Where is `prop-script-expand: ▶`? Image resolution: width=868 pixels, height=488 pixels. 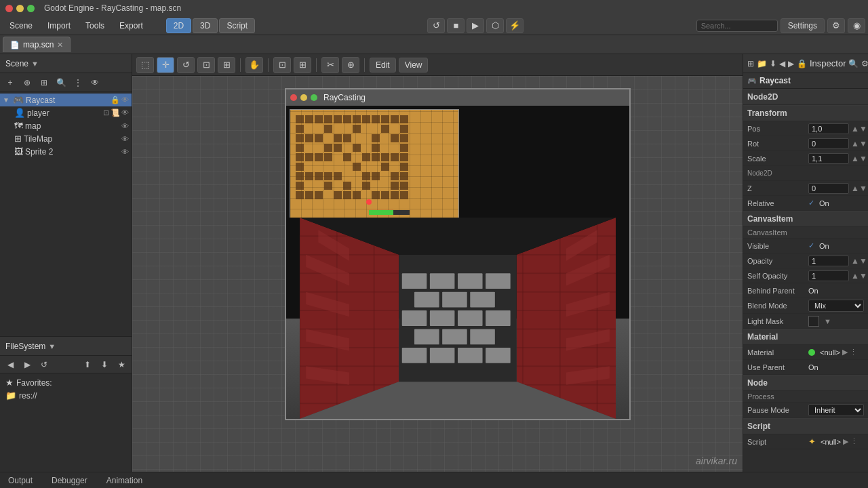
prop-script-expand: ▶ is located at coordinates (846, 442).